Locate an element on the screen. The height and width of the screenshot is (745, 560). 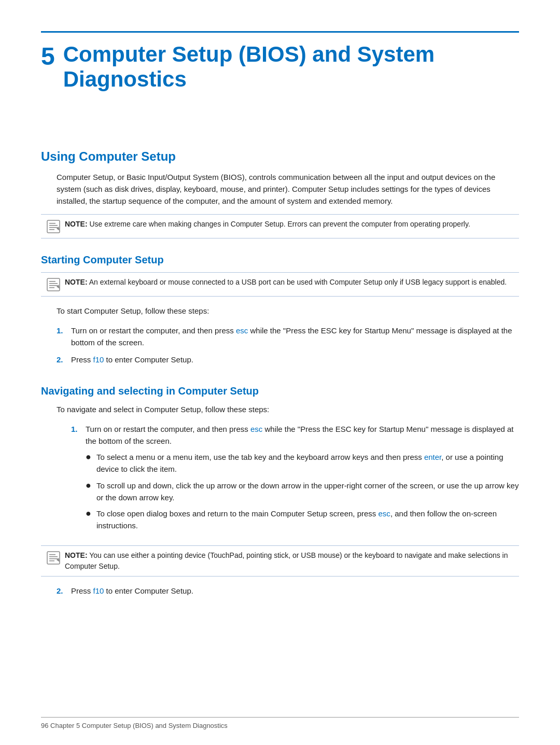
note-label-using: NOTE: is located at coordinates (76, 224).